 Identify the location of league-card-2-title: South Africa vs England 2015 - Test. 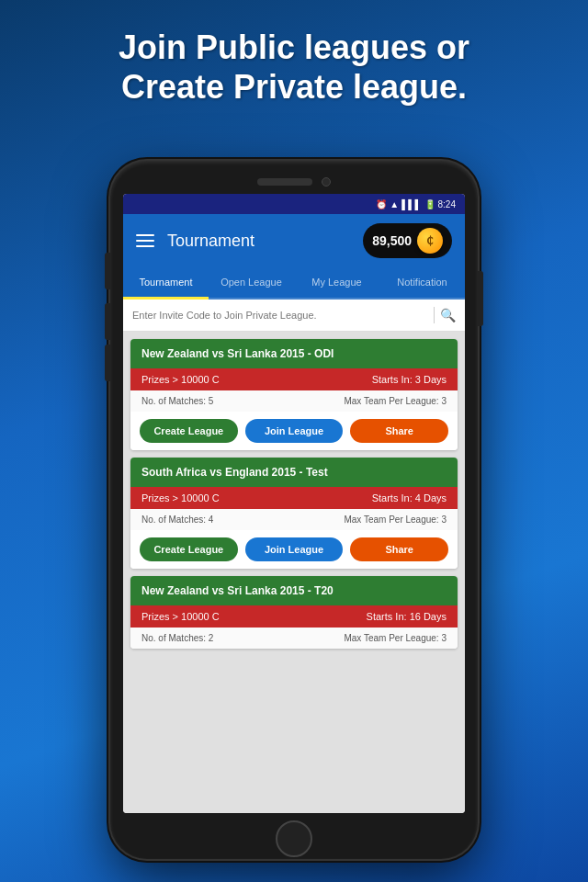
(294, 472).